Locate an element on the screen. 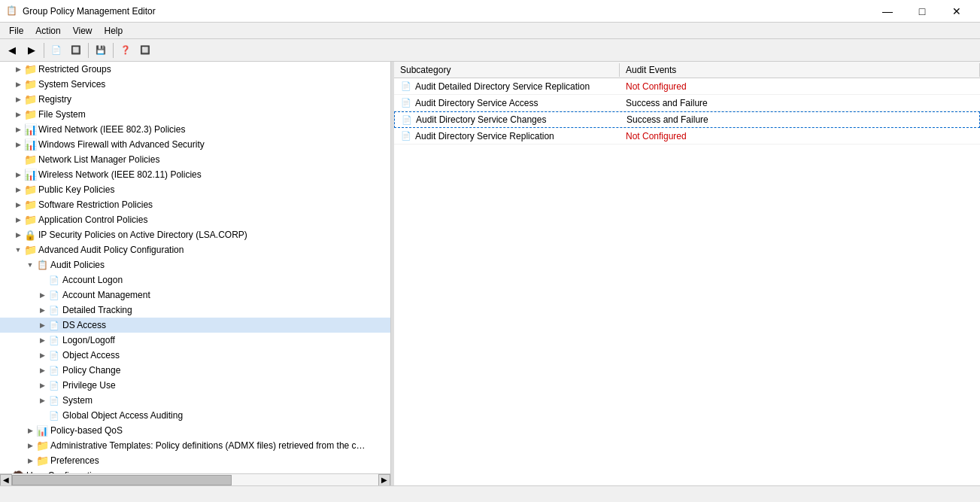 The height and width of the screenshot is (502, 980). tree-expander-preferences: ▶ is located at coordinates (30, 461).